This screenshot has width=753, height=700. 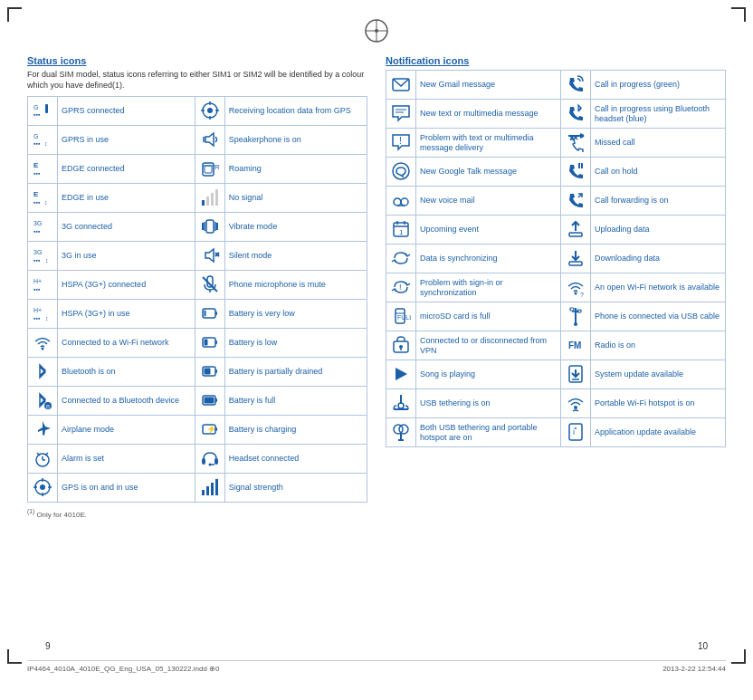 What do you see at coordinates (489, 172) in the screenshot?
I see `gtalk-label: New Google Talk message` at bounding box center [489, 172].